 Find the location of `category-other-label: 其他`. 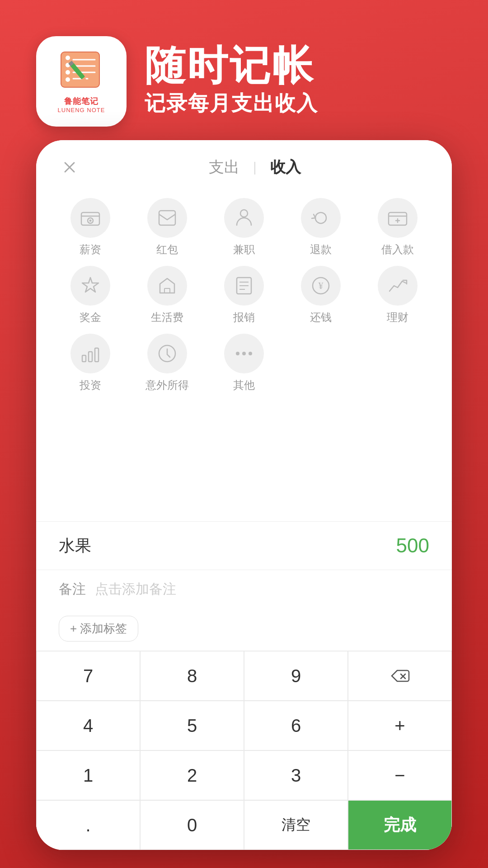

category-other-label: 其他 is located at coordinates (244, 385).